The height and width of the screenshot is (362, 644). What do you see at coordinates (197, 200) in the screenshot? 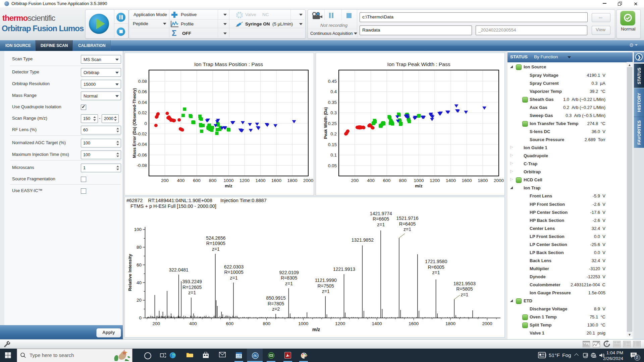
I see `svg-text:#62872 RT:1489441:04NL:1.90: #62872 RT:1489441:04NL:1.90E+008 Injecti…` at bounding box center [197, 200].